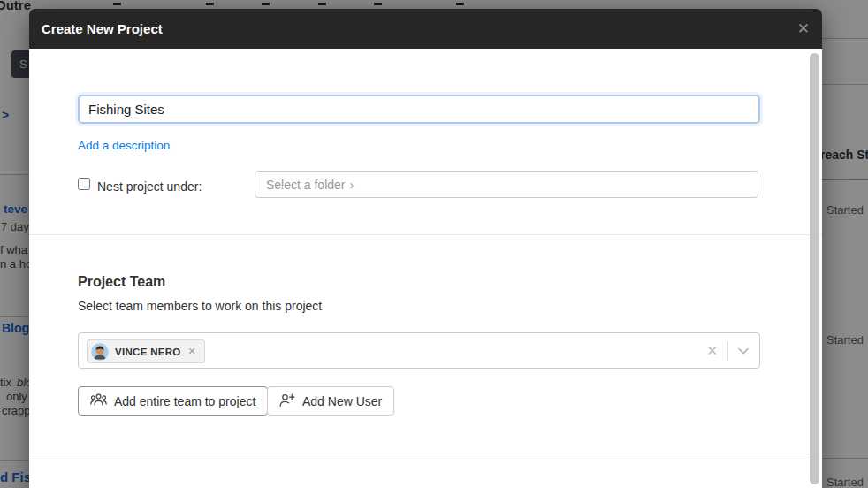  I want to click on team-member-select: VINCE NERO ✕ ✕, so click(419, 350).